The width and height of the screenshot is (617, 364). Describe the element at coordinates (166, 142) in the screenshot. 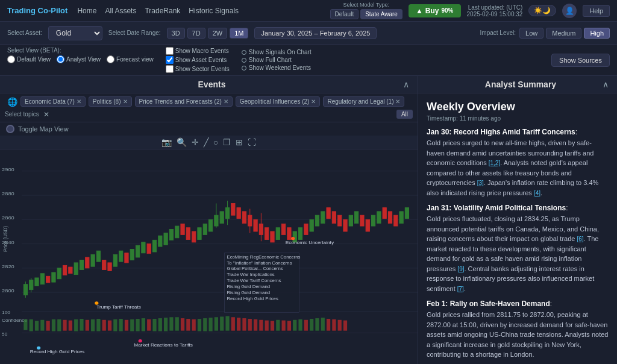

I see `chart-camera-icon: 📷` at that location.